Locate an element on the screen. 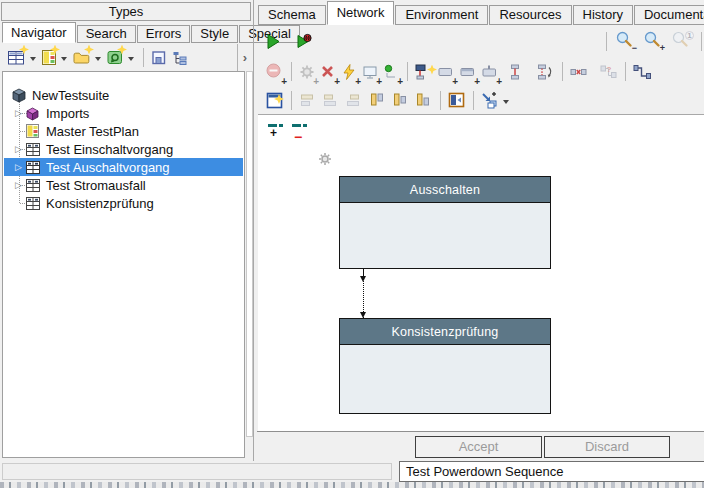 Image resolution: width=704 pixels, height=488 pixels. connection-delete-icon is located at coordinates (578, 72).